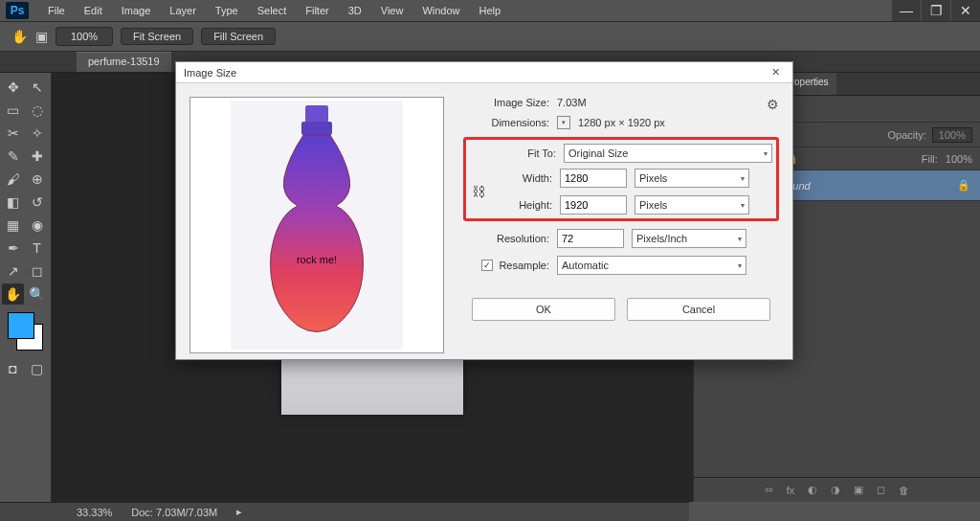  What do you see at coordinates (513, 153) in the screenshot?
I see `fit-to-label: Fit To:` at bounding box center [513, 153].